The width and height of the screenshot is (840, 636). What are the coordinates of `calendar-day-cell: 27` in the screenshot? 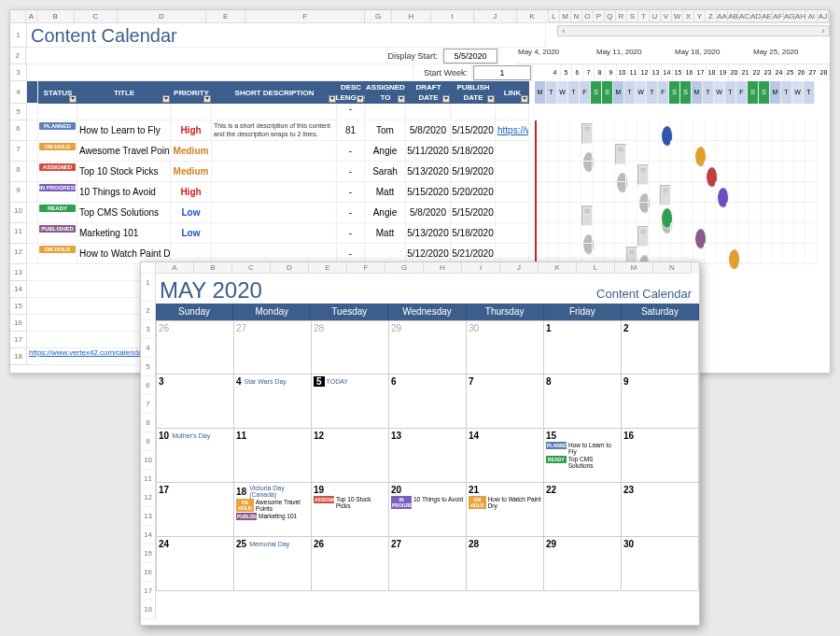 It's located at (273, 347).